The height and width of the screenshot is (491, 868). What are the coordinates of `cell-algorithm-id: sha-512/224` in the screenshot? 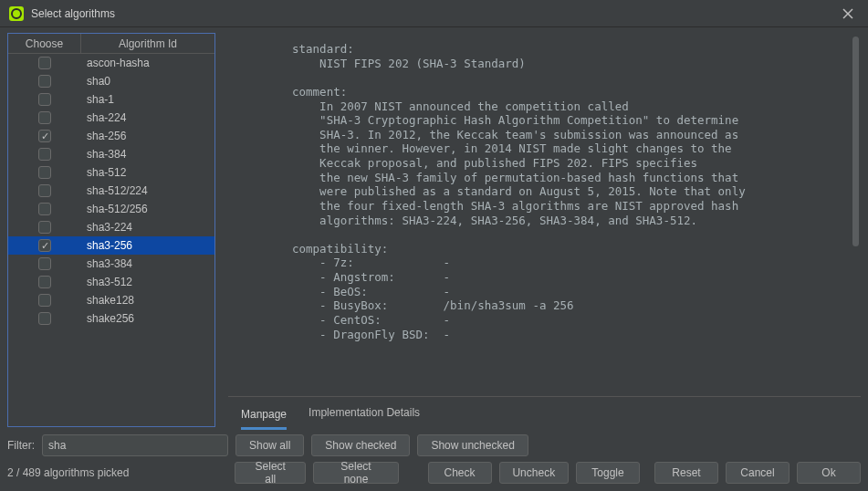 It's located at (148, 191).